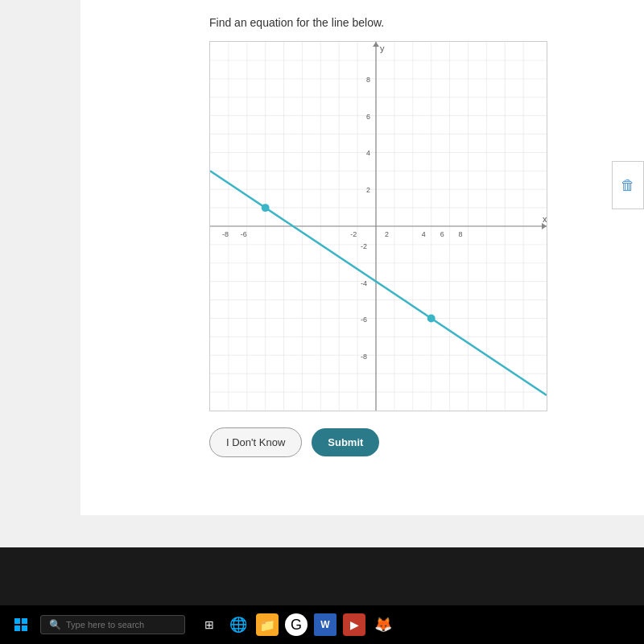 The height and width of the screenshot is (644, 644). What do you see at coordinates (383, 625) in the screenshot?
I see `firefox-icon: 🦊` at bounding box center [383, 625].